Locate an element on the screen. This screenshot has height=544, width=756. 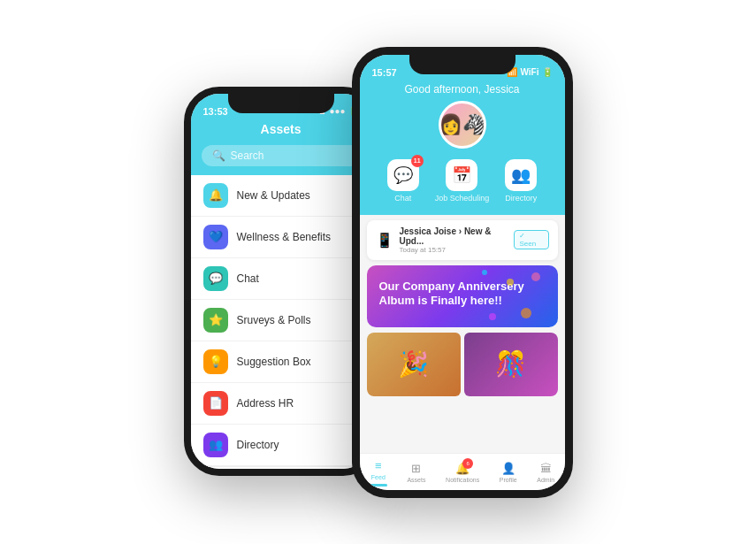
photos-row: 🎉 🎊 is located at coordinates (462, 364).